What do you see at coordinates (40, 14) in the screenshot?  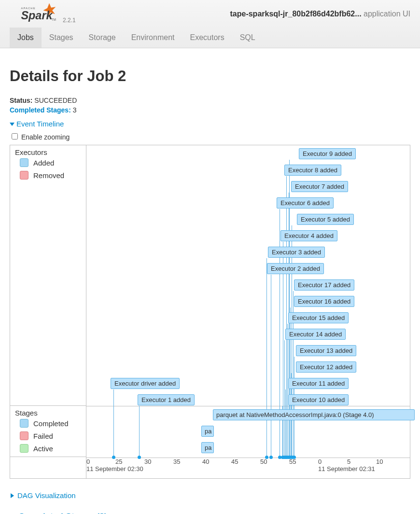 I see `spark-logo-icon: APACHE Spark TM` at bounding box center [40, 14].